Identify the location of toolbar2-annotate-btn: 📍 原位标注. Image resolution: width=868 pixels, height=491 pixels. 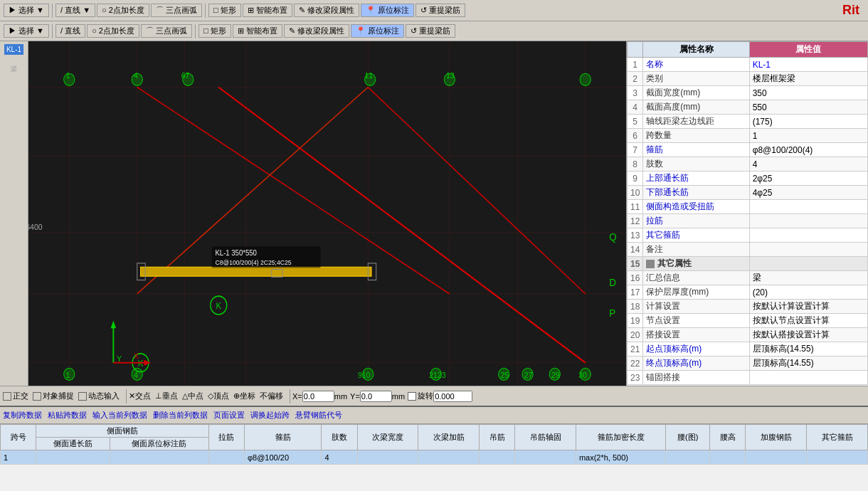
(377, 31).